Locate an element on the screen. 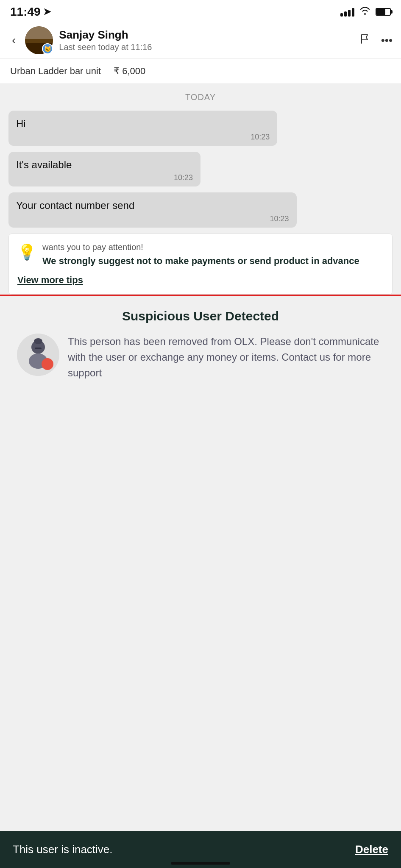 This screenshot has height=868, width=401. message-bubble: Your contact number send 10:23 is located at coordinates (153, 210).